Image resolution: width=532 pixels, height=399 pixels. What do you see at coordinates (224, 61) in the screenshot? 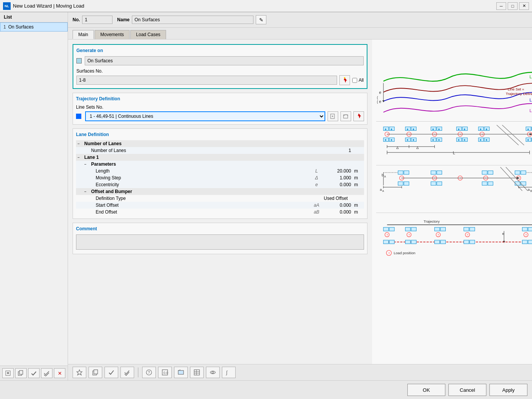
I see `generate-on-input` at bounding box center [224, 61].